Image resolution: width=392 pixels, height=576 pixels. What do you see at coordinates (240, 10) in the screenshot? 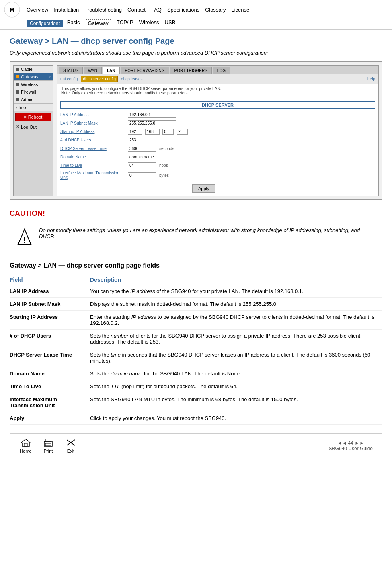
I see `nav-license: License` at bounding box center [240, 10].